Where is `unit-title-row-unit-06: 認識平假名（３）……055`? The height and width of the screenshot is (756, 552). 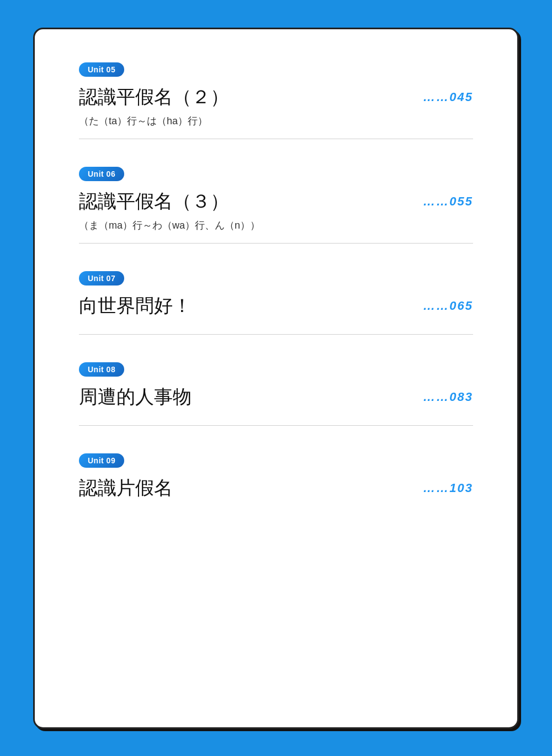 unit-title-row-unit-06: 認識平假名（３）……055 is located at coordinates (276, 202).